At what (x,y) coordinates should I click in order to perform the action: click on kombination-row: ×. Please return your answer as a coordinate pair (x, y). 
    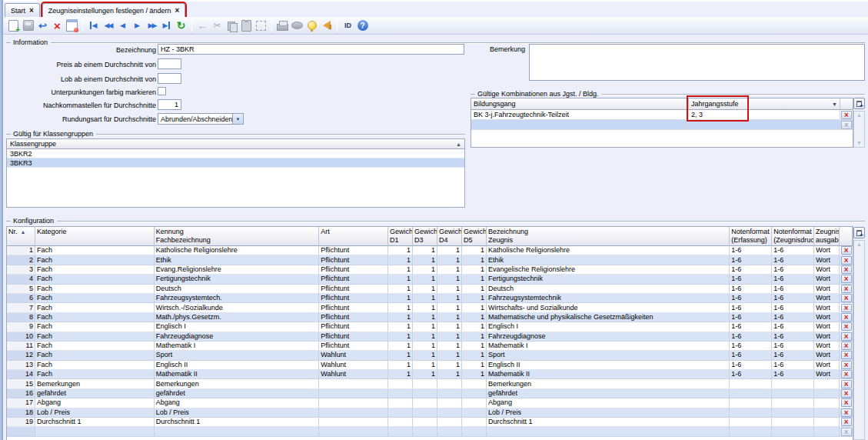
    Looking at the image, I should click on (662, 125).